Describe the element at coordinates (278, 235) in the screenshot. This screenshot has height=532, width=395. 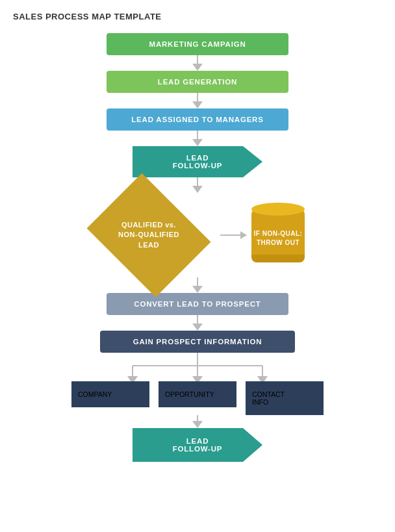
I see `nonqual-cylinder: IF NON-QUAL: THROW OUT` at that location.